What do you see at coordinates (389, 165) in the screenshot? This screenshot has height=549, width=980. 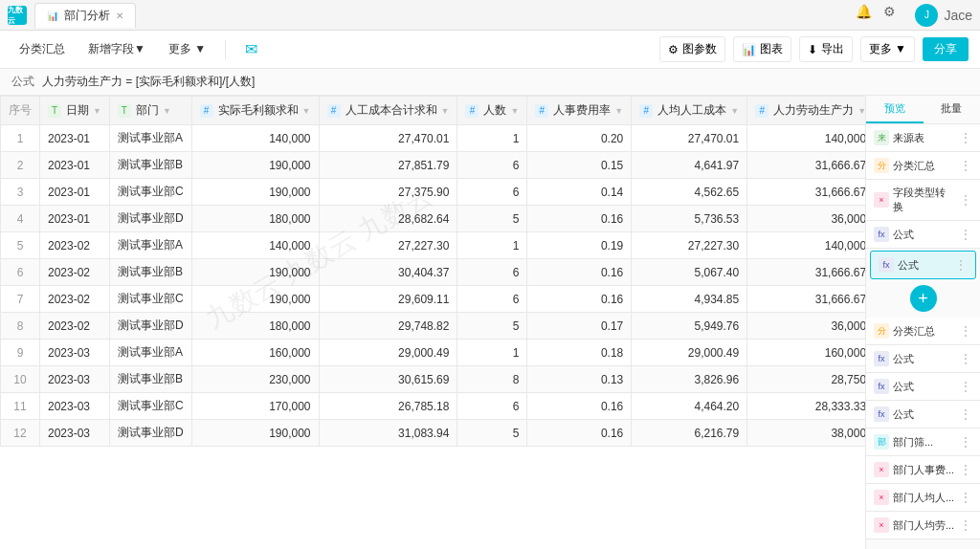 I see `cell-hr-cost: 27,851.79` at bounding box center [389, 165].